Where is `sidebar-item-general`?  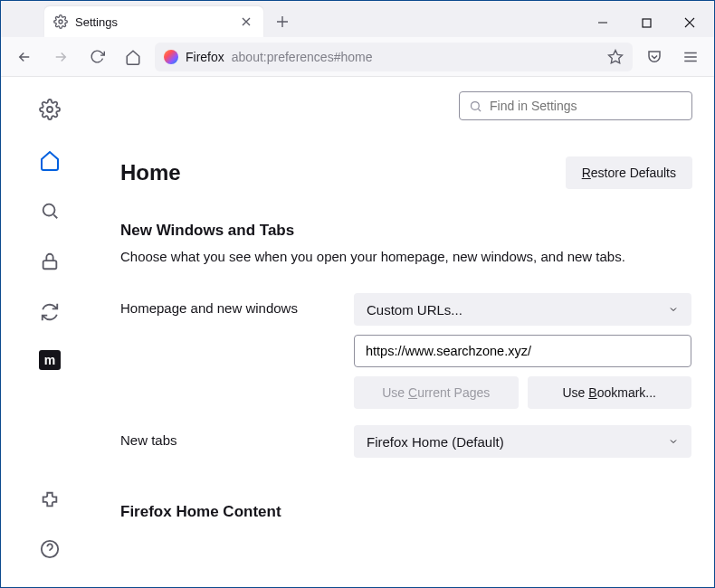
sidebar-item-general is located at coordinates (50, 109).